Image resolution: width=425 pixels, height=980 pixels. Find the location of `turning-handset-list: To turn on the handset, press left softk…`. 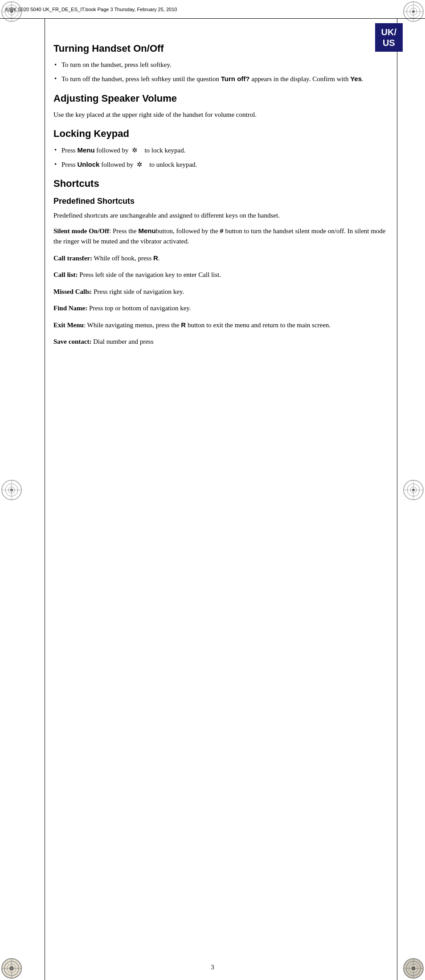

turning-handset-list: To turn on the handset, press left softk… is located at coordinates (221, 72).